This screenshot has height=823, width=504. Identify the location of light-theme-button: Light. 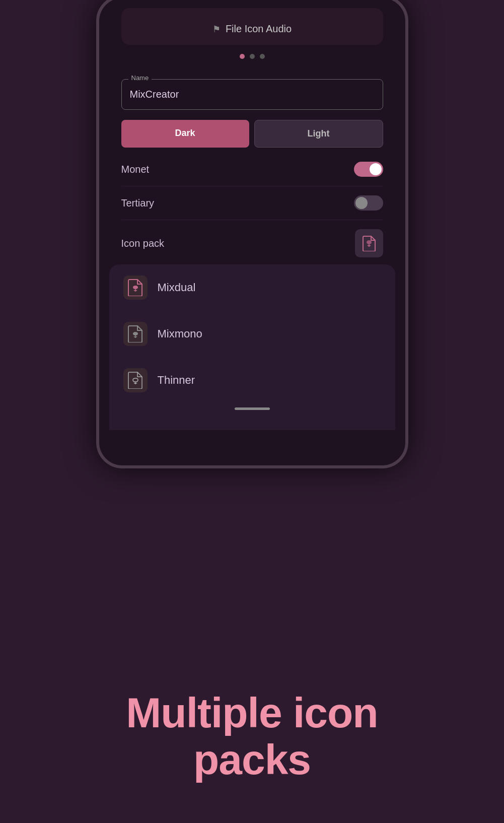
(319, 134).